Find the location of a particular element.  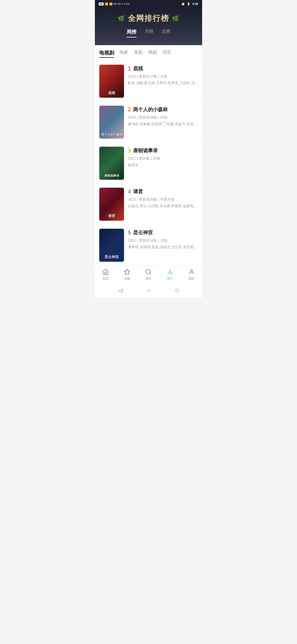

list-item: 底线 1 底线 2022 | 更新至37集 | 大陆 靳东,成毅,蔡文静,王秀竹… is located at coordinates (148, 81).